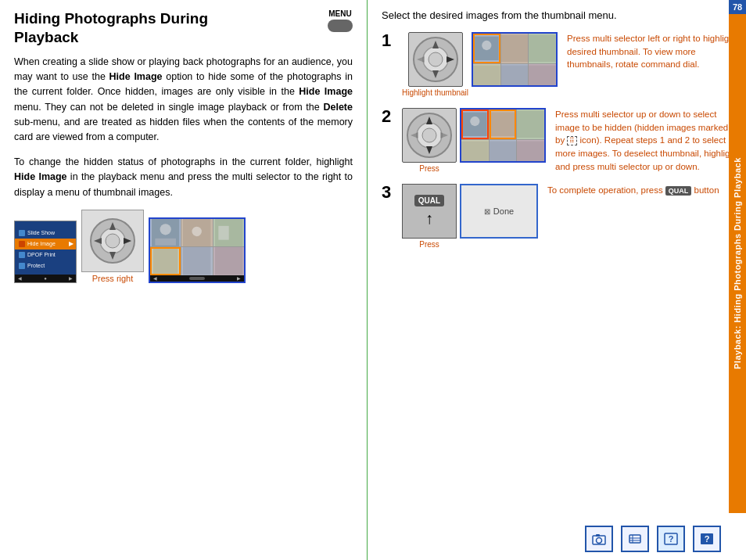  Describe the element at coordinates (429, 216) in the screenshot. I see `step-3-qual-box: QUAL ↑ Press` at that location.